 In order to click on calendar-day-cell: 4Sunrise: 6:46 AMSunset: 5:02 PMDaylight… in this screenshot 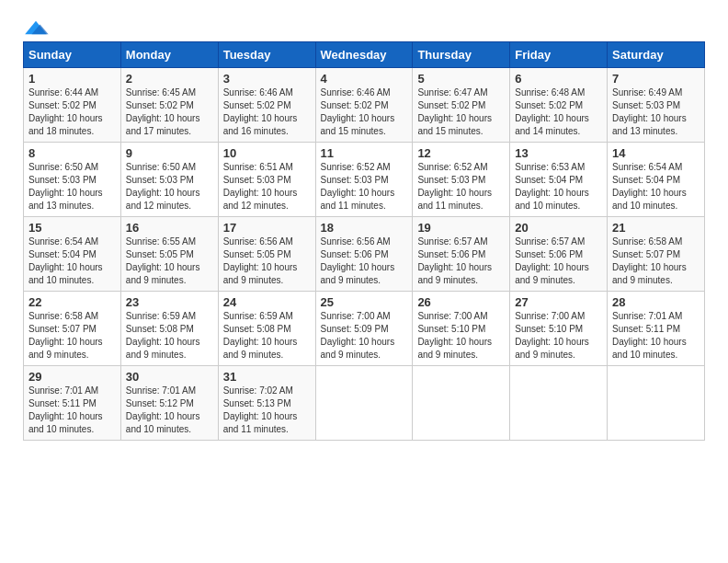, I will do `click(364, 105)`.